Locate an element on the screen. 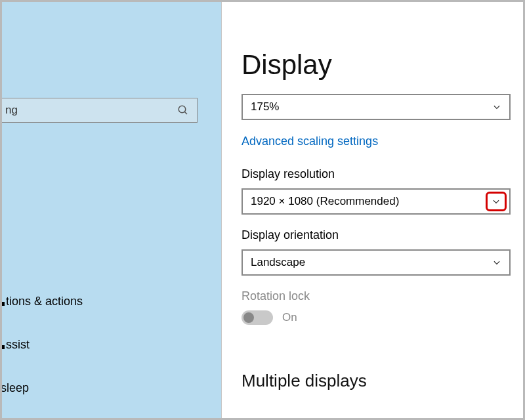  scale-value: 175% is located at coordinates (371, 107).